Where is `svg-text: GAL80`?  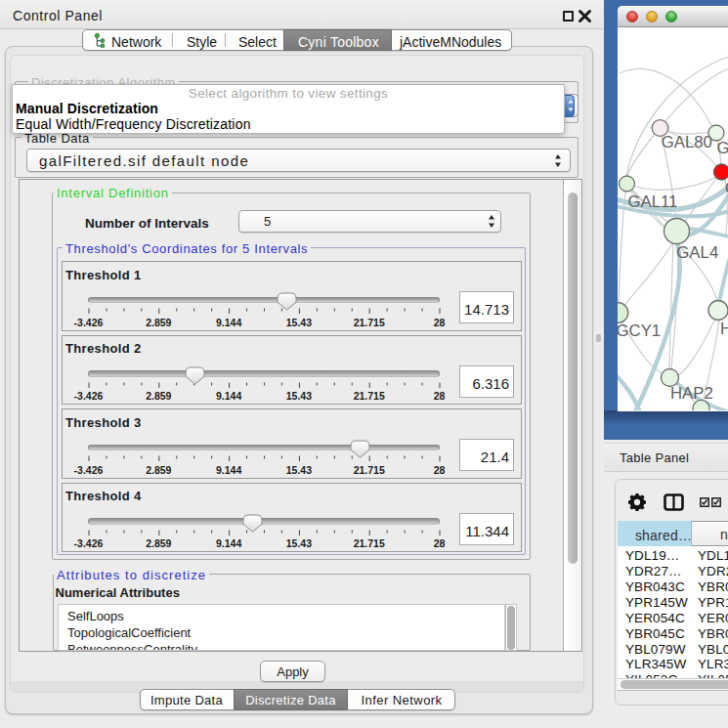
svg-text: GAL80 is located at coordinates (686, 143).